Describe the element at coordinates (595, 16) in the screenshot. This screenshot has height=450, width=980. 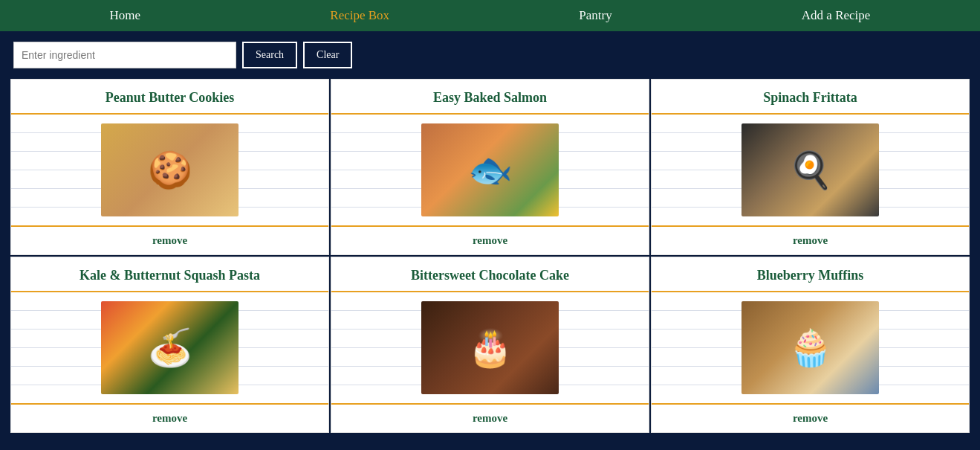
I see `nav-pantry: Pantry` at that location.